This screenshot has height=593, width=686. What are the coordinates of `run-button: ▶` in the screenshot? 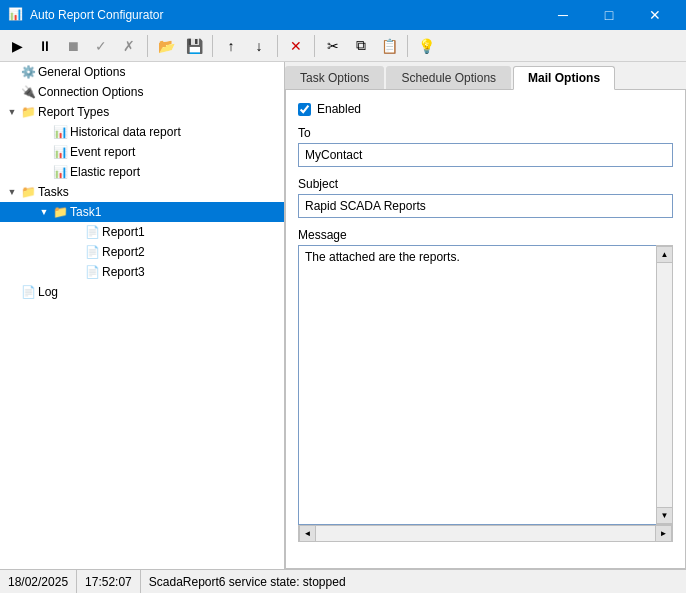 It's located at (17, 46).